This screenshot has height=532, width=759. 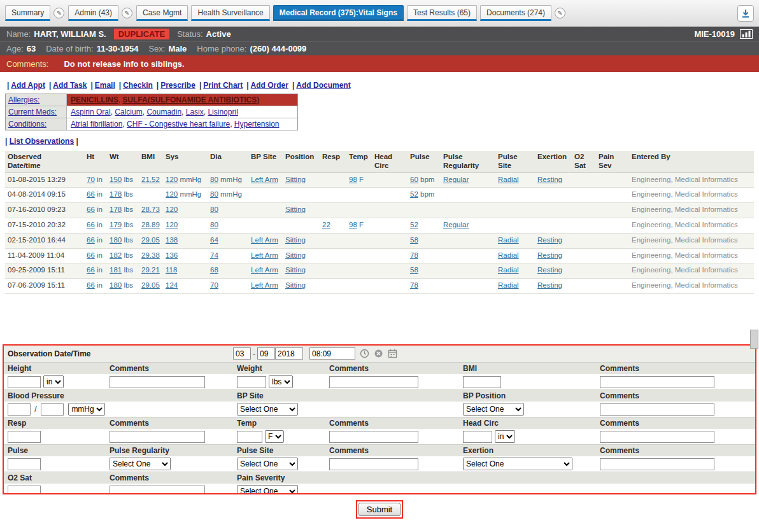 I want to click on summary-item-link: PENICILLINS, so click(x=94, y=100).